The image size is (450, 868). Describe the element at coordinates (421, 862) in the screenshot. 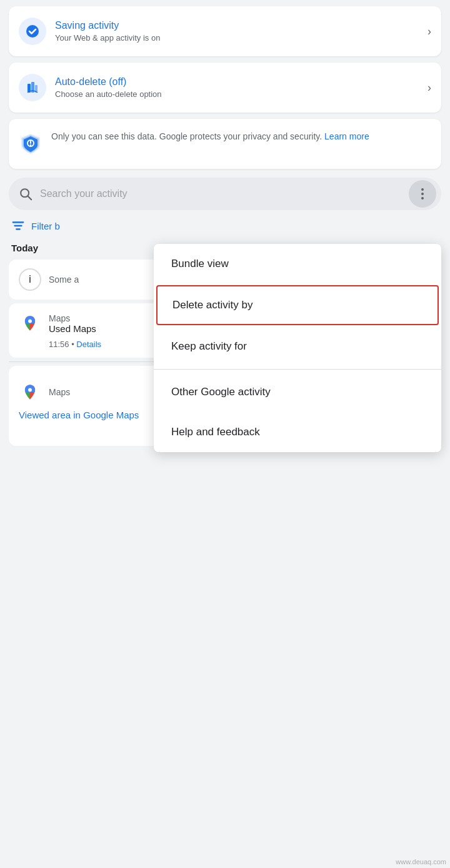

I see `watermark: www.deuaq.com` at that location.